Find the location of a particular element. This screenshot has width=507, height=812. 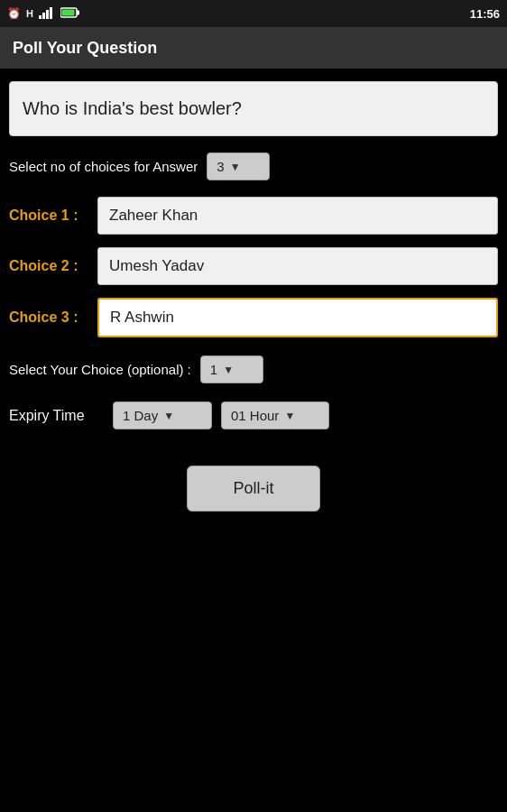

choice-3-input is located at coordinates (298, 318).